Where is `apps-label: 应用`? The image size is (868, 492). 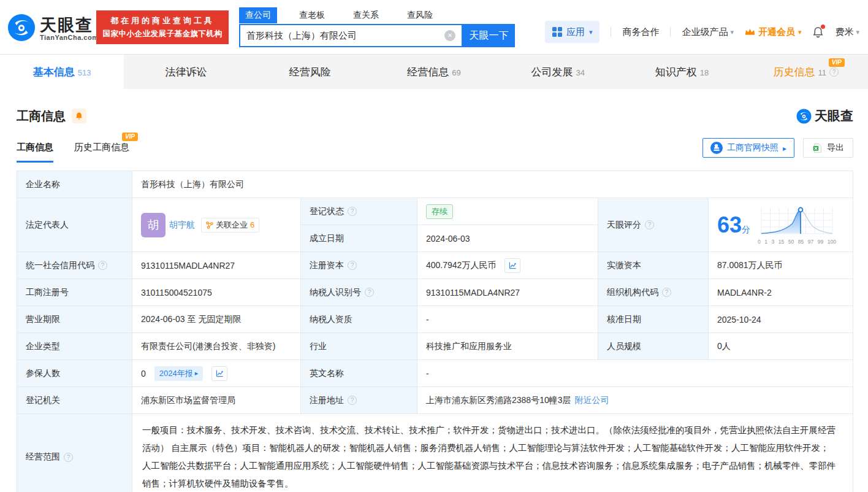 apps-label: 应用 is located at coordinates (576, 32).